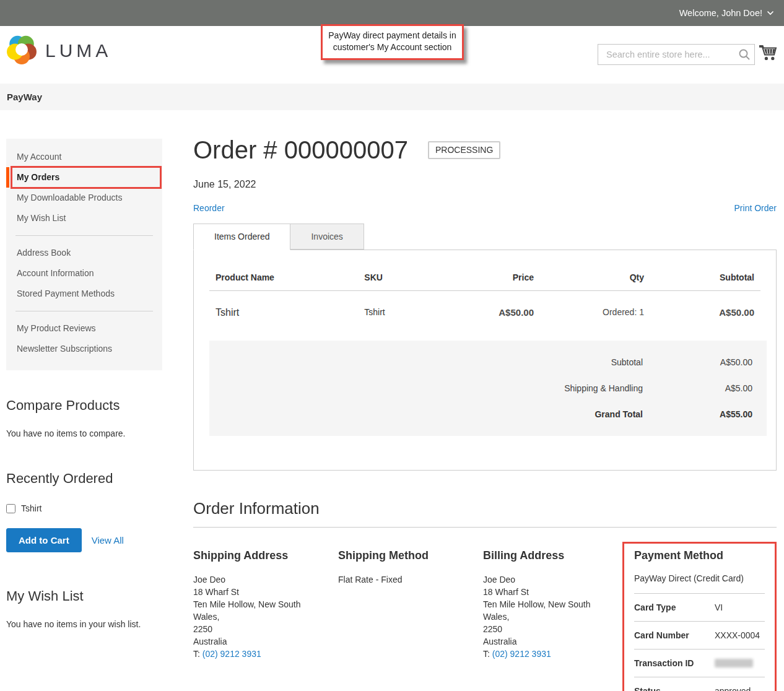 This screenshot has height=691, width=784. What do you see at coordinates (84, 157) in the screenshot?
I see `sidebar-item-my-account: My Account` at bounding box center [84, 157].